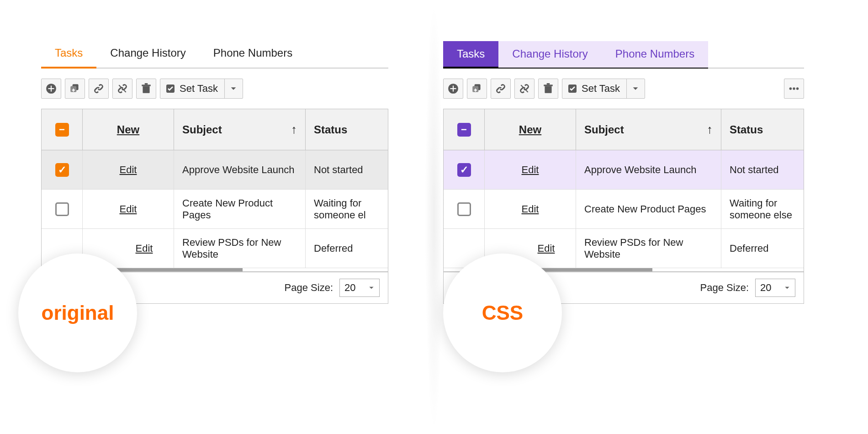 Image resolution: width=868 pixels, height=434 pixels. Describe the element at coordinates (603, 89) in the screenshot. I see `set-task-button: Set Task` at that location.